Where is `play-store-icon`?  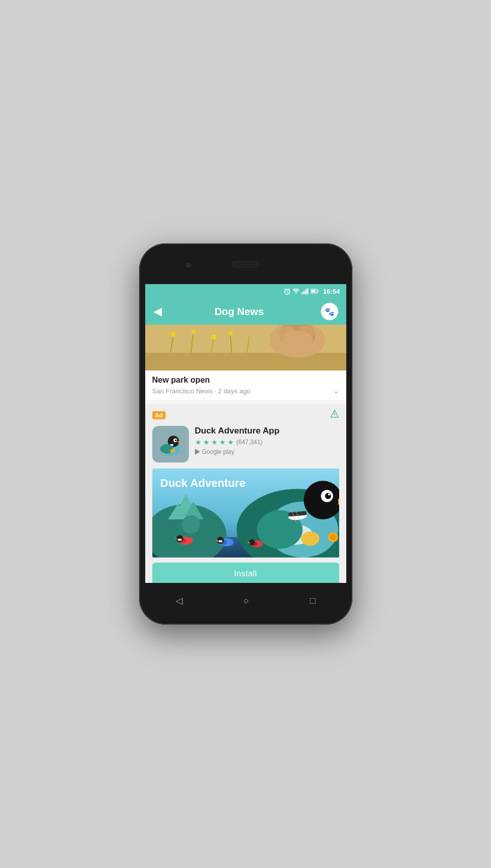
play-store-icon is located at coordinates (198, 452).